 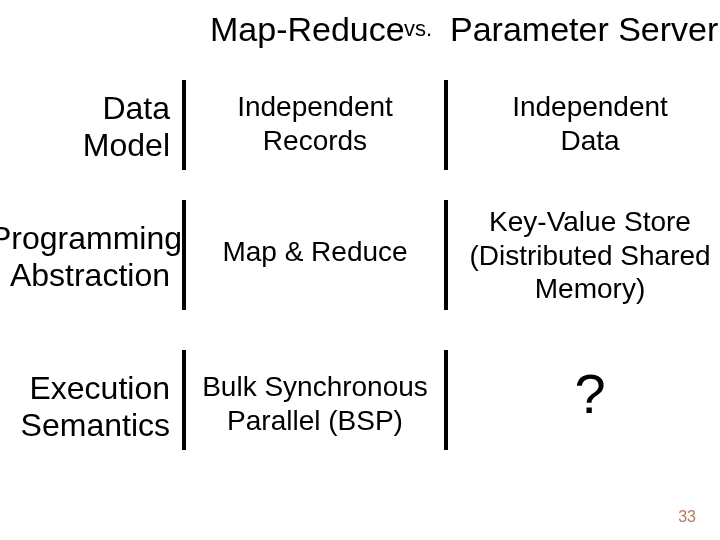 What do you see at coordinates (687, 517) in the screenshot?
I see `page-number: 33` at bounding box center [687, 517].